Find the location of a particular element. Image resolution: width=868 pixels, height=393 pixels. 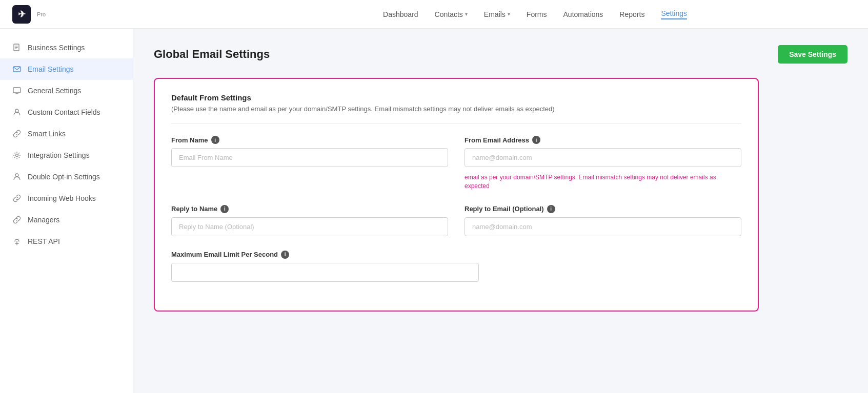

from-name-input is located at coordinates (310, 158).